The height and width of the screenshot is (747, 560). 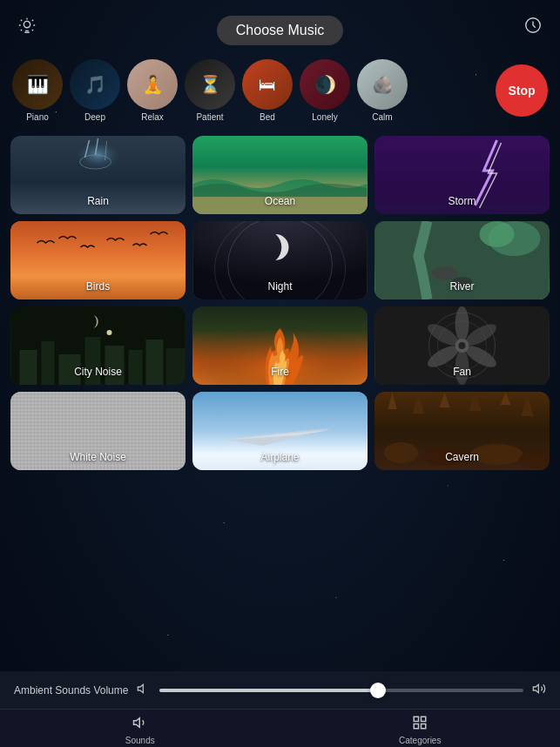 What do you see at coordinates (280, 175) in the screenshot?
I see `sound-card-ocean: Ocean` at bounding box center [280, 175].